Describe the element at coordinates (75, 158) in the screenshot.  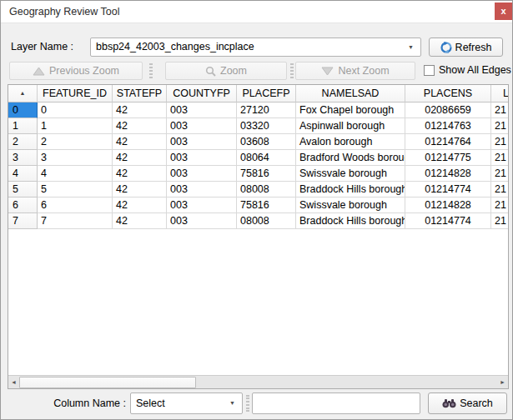
I see `table-cell: 3` at that location.